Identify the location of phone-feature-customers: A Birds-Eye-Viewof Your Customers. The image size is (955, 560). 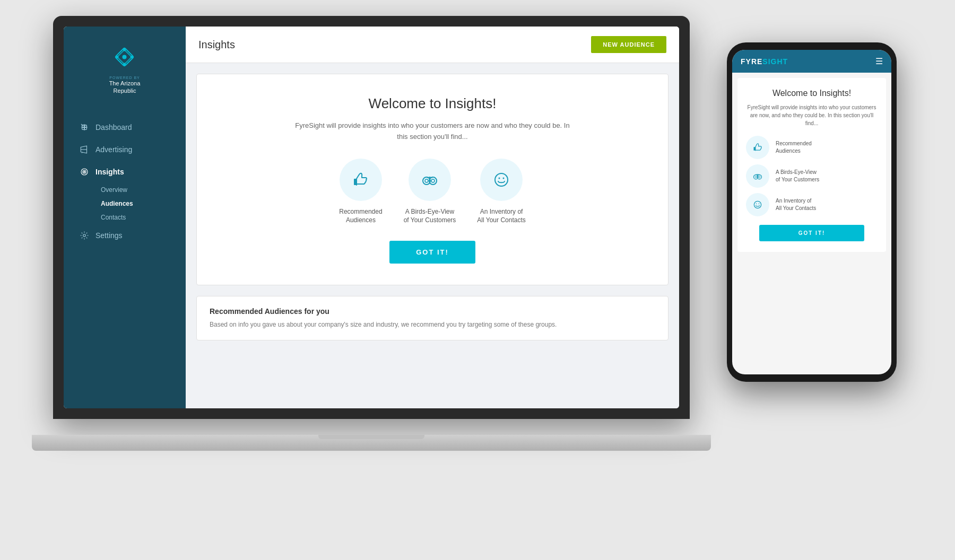
(812, 176).